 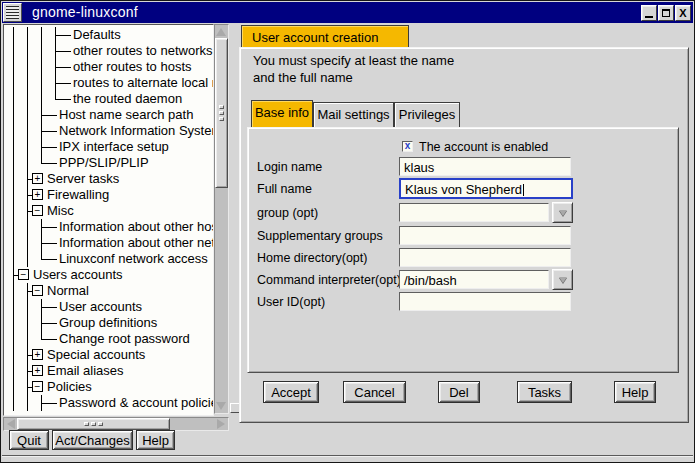 I want to click on field-value: Klaus von Shepherd, so click(x=464, y=190).